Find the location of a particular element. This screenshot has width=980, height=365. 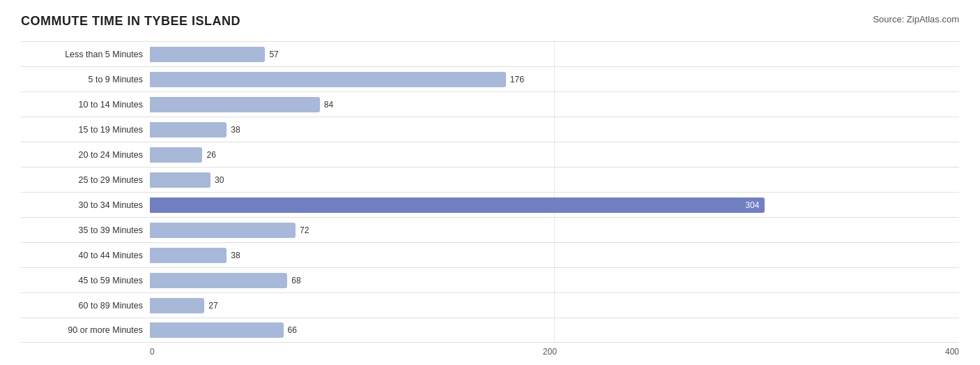

bar-label: 25 to 29 Minutes is located at coordinates (85, 180).